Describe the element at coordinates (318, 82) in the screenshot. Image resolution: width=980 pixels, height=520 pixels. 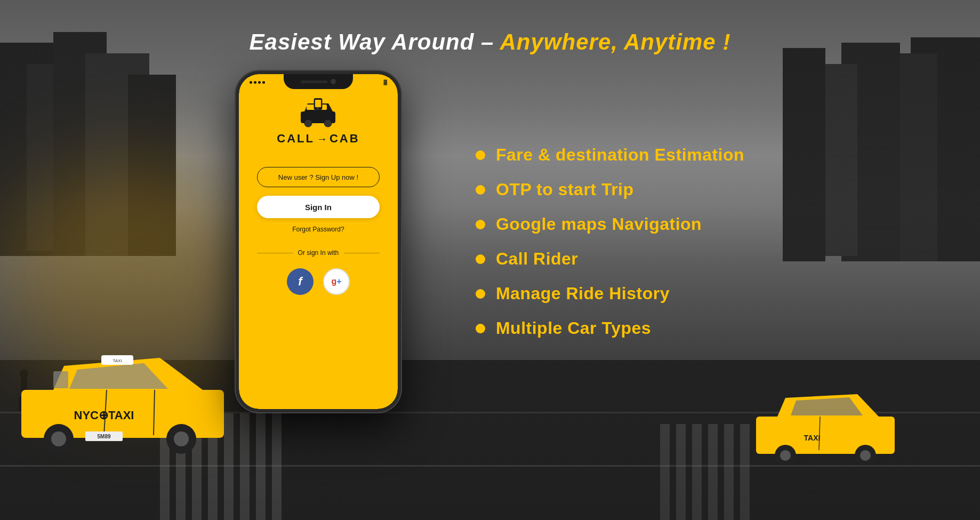
I see `phone-notch` at that location.